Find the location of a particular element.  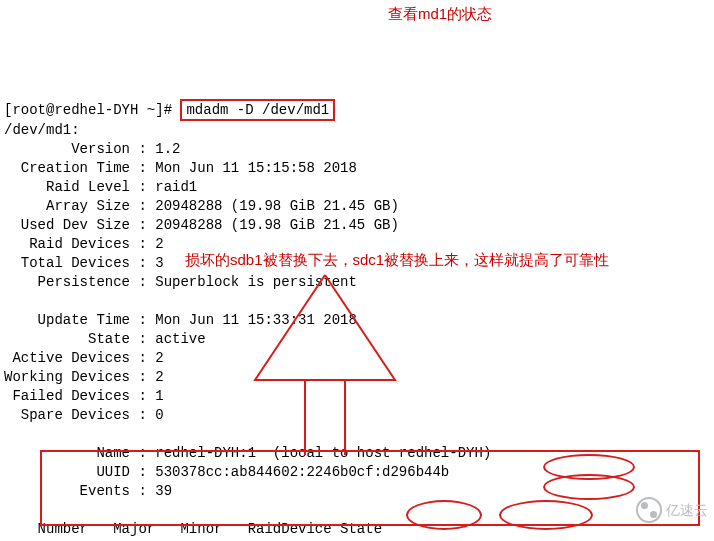

watermark: 亿速云 is located at coordinates (672, 510).